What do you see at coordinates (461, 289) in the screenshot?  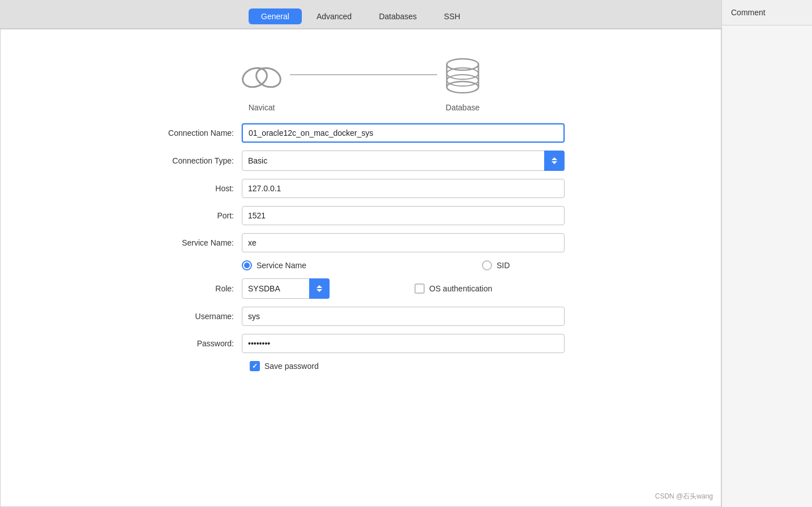 I see `os-auth-label: OS authentication` at bounding box center [461, 289].